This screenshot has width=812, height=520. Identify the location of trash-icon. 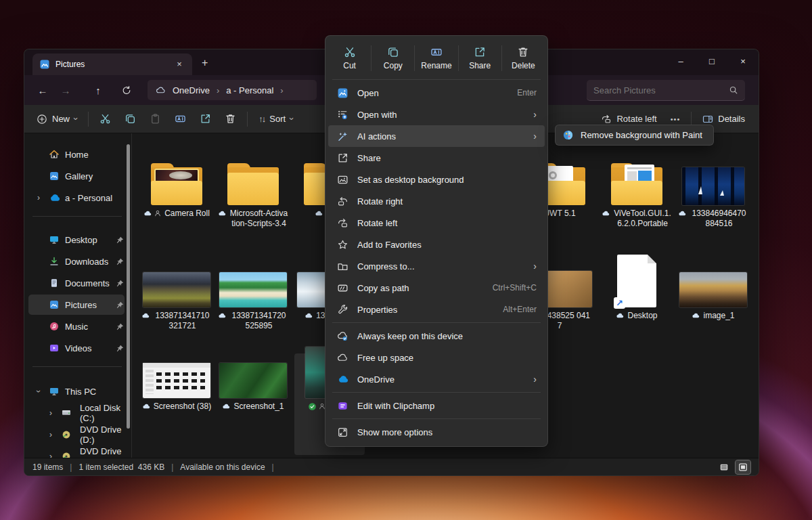
(523, 52).